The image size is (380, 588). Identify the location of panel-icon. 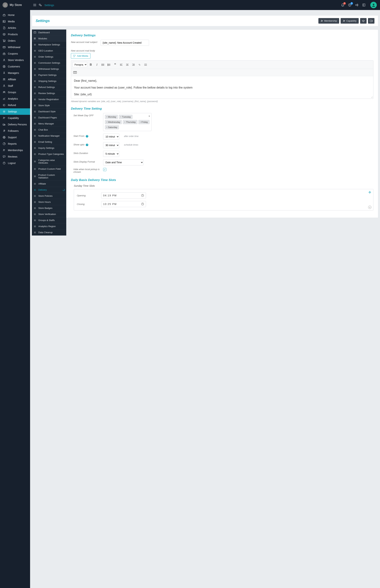
(364, 5).